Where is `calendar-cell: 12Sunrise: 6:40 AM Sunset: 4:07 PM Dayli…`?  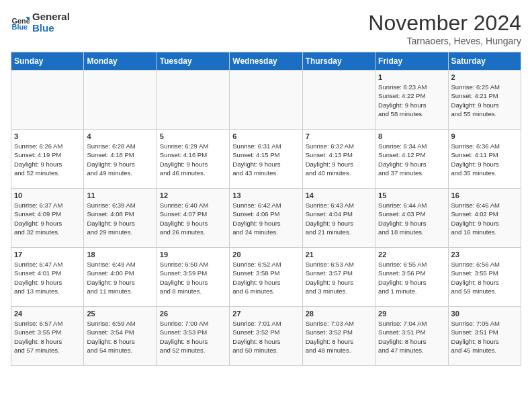
calendar-cell: 12Sunrise: 6:40 AM Sunset: 4:07 PM Dayli… is located at coordinates (193, 218).